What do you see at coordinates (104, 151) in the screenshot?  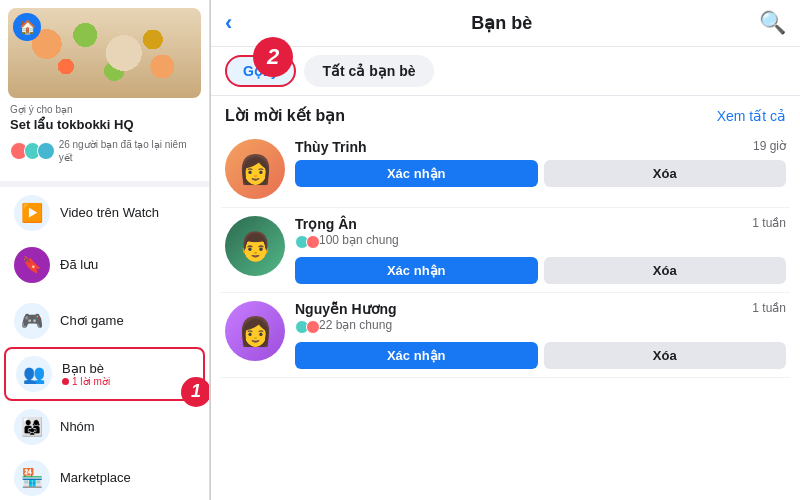 I see `avatars-row: 26 người bạn đã tạo lại niêm yết` at bounding box center [104, 151].